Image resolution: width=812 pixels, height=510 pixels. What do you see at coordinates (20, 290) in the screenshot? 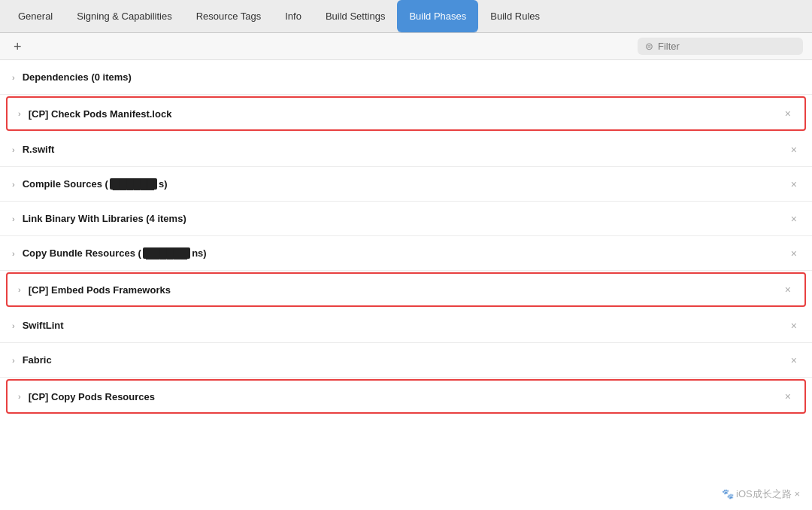
I see `chevron-icon-embed-pods: ›` at bounding box center [20, 290].